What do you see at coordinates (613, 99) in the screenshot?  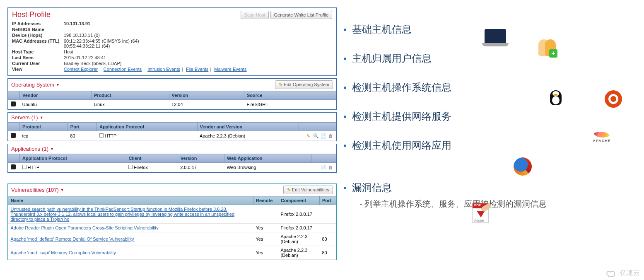 I see `ubuntu-icon` at bounding box center [613, 99].